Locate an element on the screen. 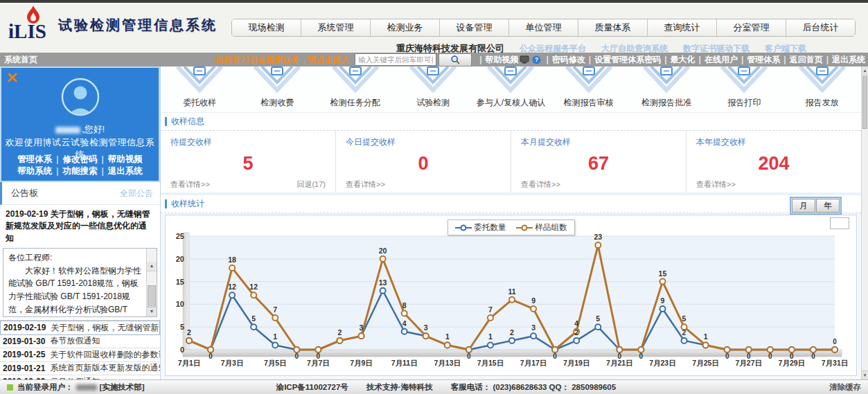 The height and width of the screenshot is (394, 868). nav-tab-equipment: 设备管理 is located at coordinates (474, 28).